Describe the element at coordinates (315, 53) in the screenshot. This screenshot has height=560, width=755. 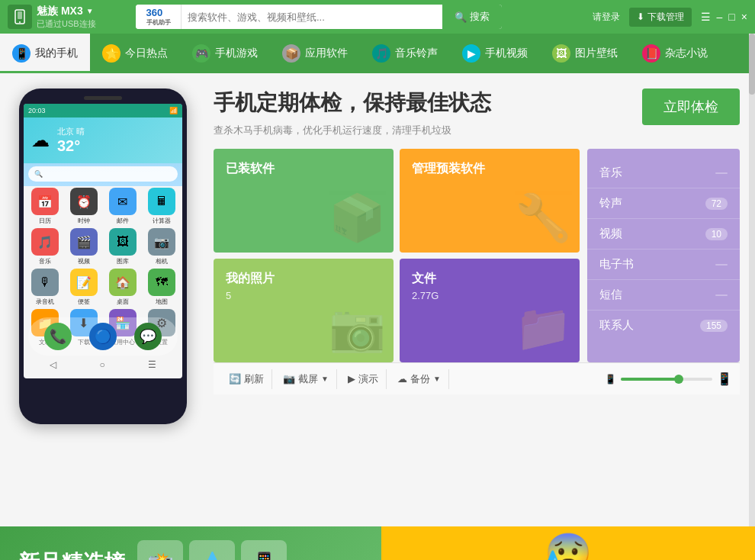
I see `nav-item-apps: 📦 应用软件` at that location.